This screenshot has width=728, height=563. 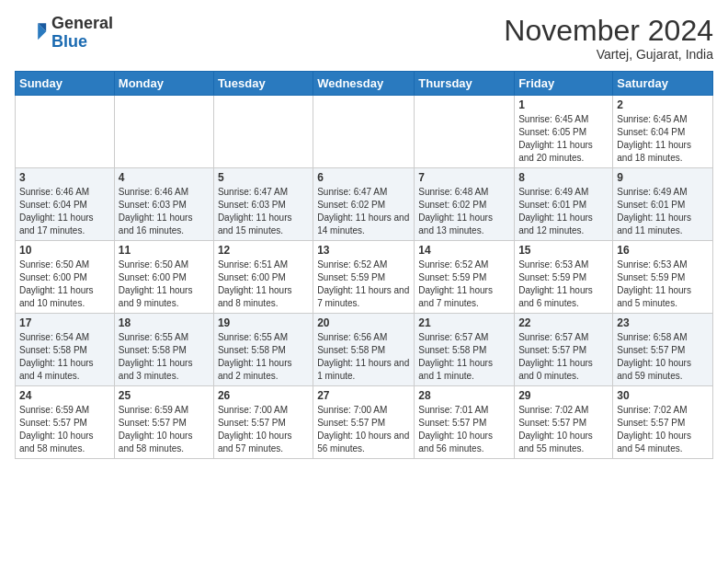 What do you see at coordinates (164, 350) in the screenshot?
I see `calendar-cell: 18Sunrise: 6:55 AMSunset: 5:58 PMDayligh…` at bounding box center [164, 350].